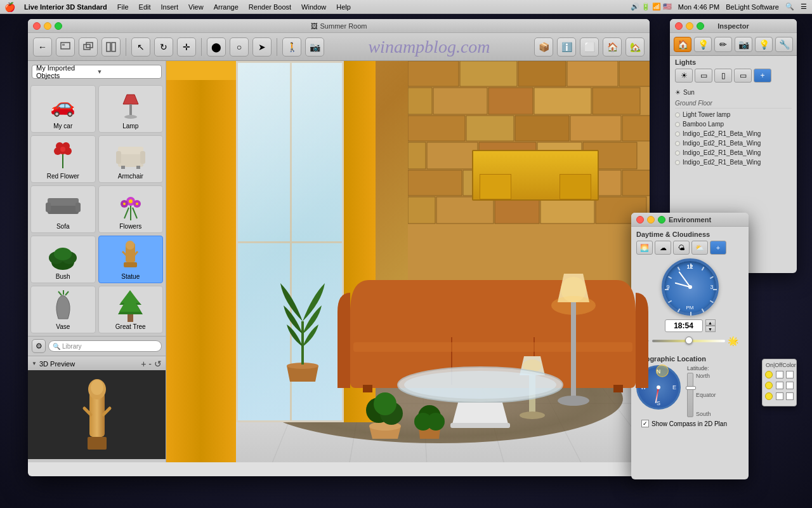  I want to click on toolbar-view3d-btn, so click(88, 47).